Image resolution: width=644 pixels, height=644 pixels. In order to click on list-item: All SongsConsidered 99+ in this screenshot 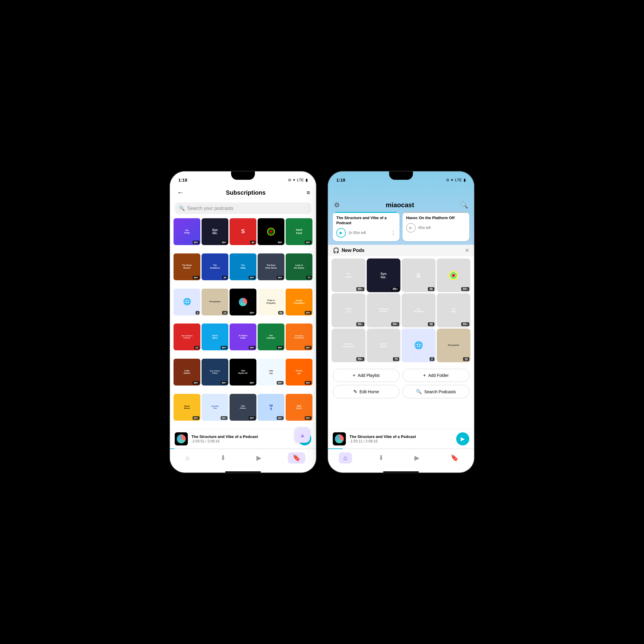, I will do `click(299, 337)`.